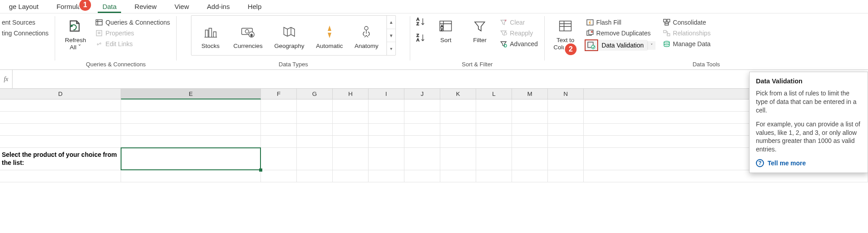 This screenshot has width=868, height=233. I want to click on gallery-expand: ▾, so click(391, 48).